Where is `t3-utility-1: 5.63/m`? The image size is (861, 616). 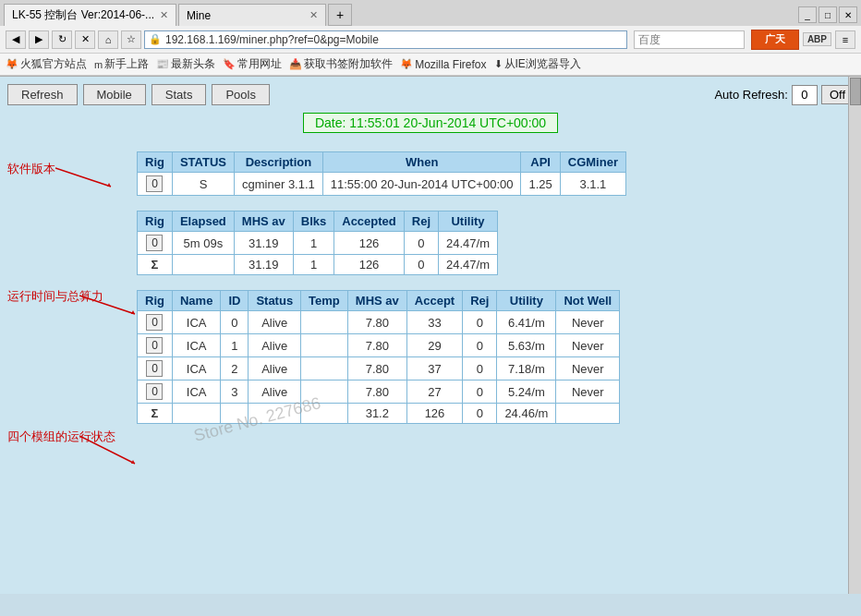
t3-utility-1: 5.63/m is located at coordinates (527, 345).